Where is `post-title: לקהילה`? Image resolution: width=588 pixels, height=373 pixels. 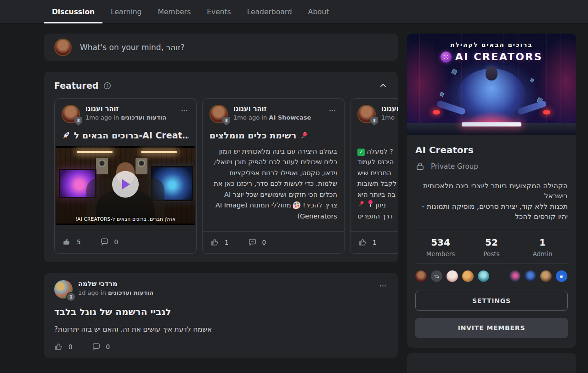
post-title: לקהילה is located at coordinates (378, 135).